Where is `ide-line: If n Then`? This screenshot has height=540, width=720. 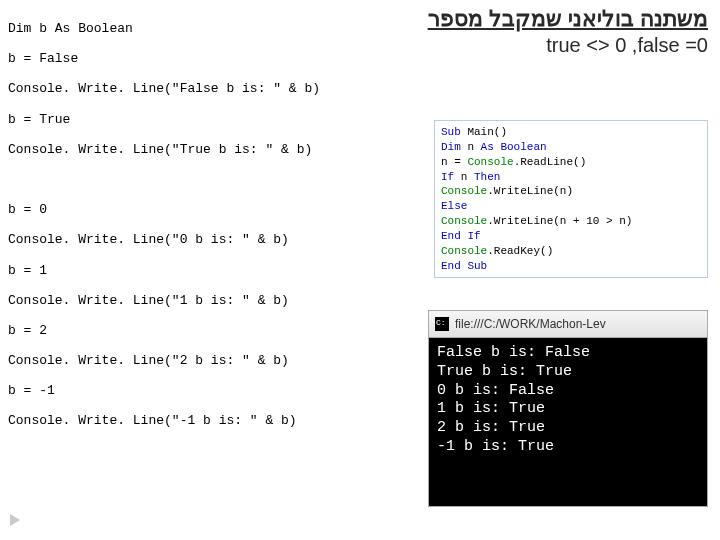 ide-line: If n Then is located at coordinates (571, 178).